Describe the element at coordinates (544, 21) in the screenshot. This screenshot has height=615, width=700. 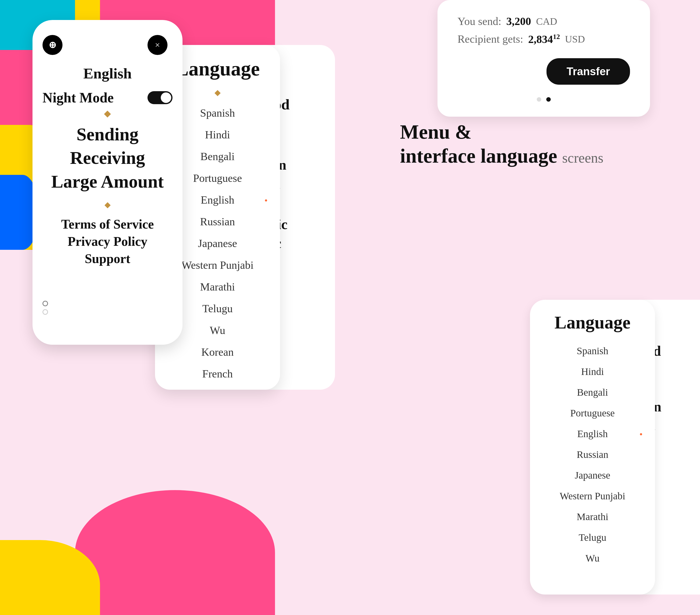
I see `you-send-row: You send: 3,200 CAD` at that location.